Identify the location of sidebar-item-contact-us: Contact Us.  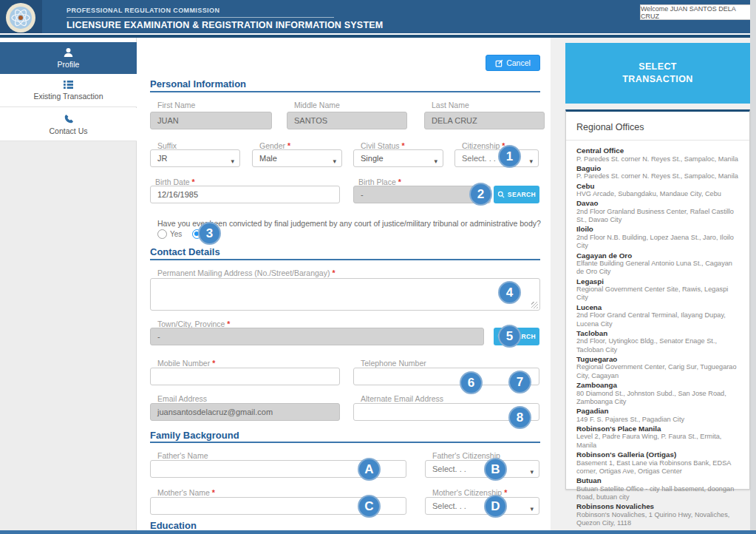
(68, 124).